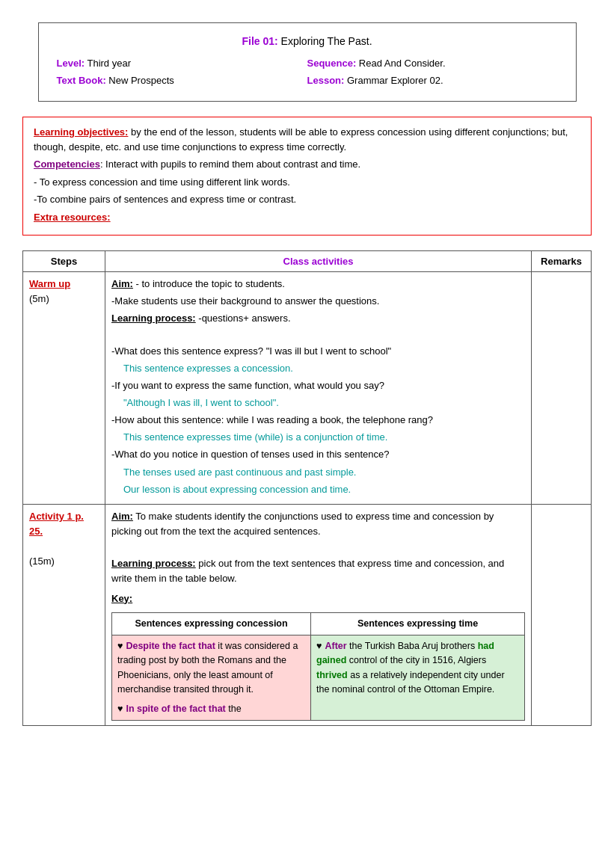 The image size is (614, 868). Describe the element at coordinates (307, 41) in the screenshot. I see `header-title: File 01: Exploring The Past.` at that location.